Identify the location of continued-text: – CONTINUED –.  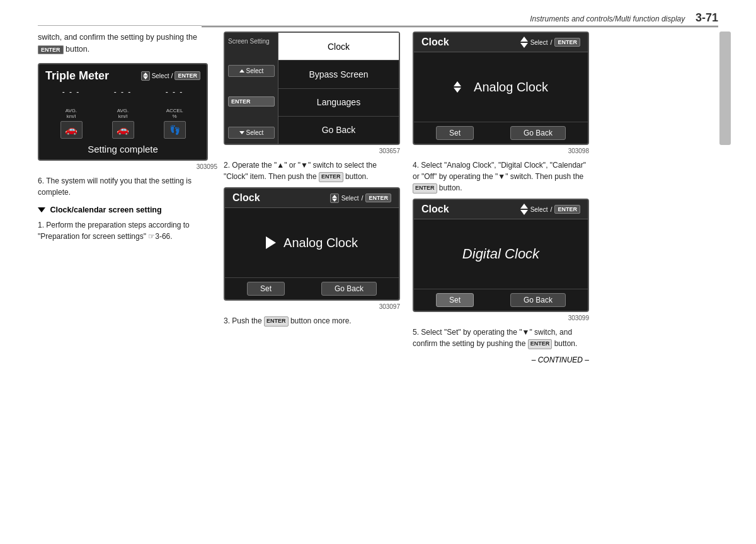
(501, 360).